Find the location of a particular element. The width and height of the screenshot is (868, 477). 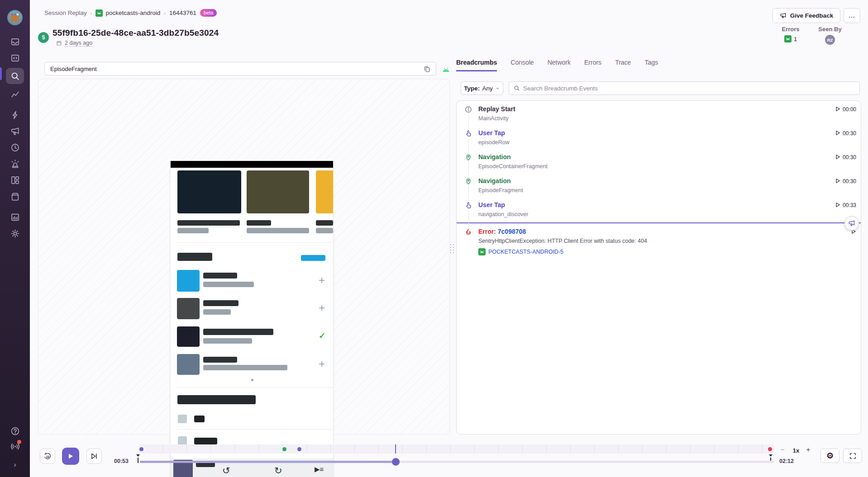

breadcrumb-item-navigation: Navigation EpisodeFragment 00:30 is located at coordinates (659, 185).